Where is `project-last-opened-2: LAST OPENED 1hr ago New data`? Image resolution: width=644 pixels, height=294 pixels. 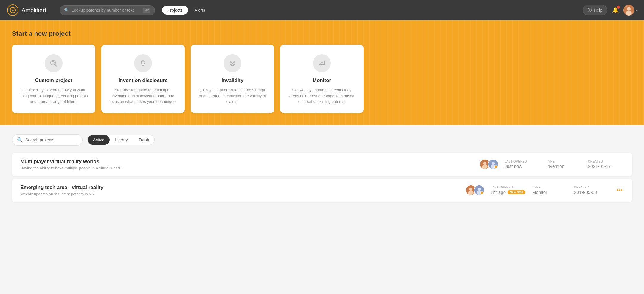 project-last-opened-2: LAST OPENED 1hr ago New data is located at coordinates (508, 190).